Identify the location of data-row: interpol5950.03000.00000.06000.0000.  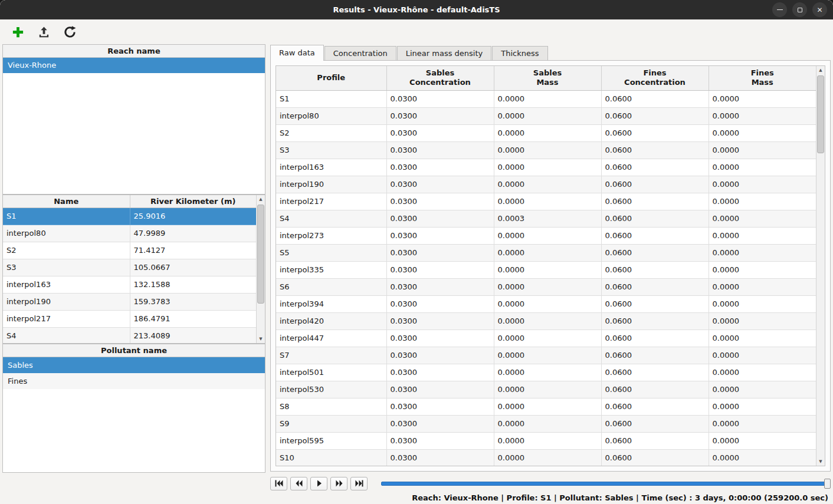
(546, 441).